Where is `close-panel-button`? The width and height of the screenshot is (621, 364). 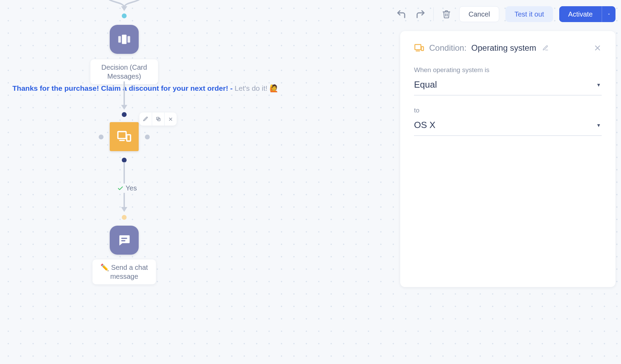
close-panel-button is located at coordinates (598, 48).